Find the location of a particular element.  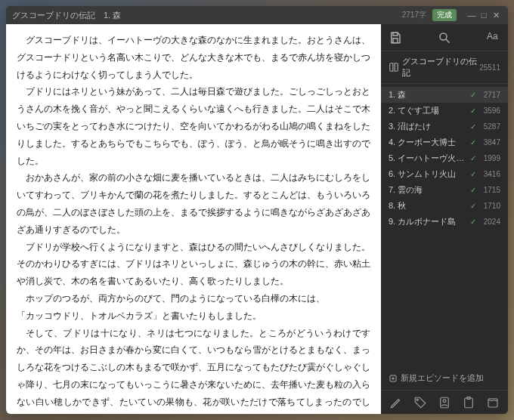

episode-count: 3416 is located at coordinates (488, 174).